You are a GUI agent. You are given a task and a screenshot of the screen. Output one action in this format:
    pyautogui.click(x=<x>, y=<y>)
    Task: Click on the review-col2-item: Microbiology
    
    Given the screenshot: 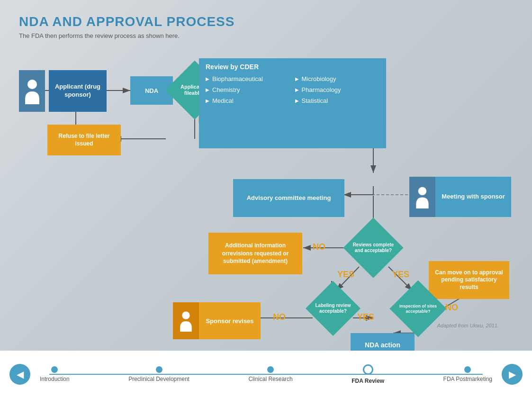 What is the action you would take?
    pyautogui.click(x=337, y=79)
    